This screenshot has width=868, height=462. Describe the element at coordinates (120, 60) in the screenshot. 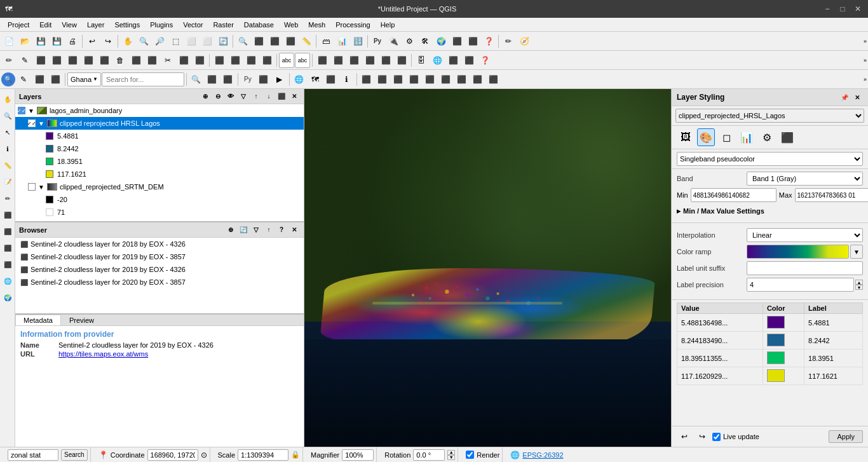

I see `delete-button: 🗑` at that location.